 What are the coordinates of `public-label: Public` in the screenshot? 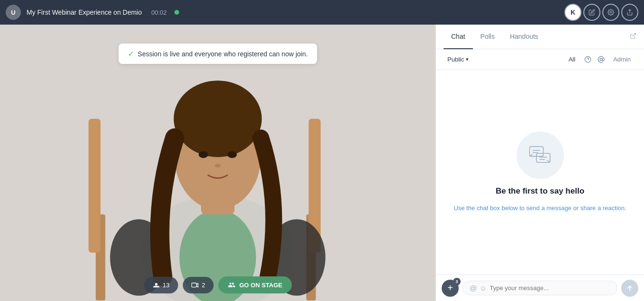 It's located at (456, 60).